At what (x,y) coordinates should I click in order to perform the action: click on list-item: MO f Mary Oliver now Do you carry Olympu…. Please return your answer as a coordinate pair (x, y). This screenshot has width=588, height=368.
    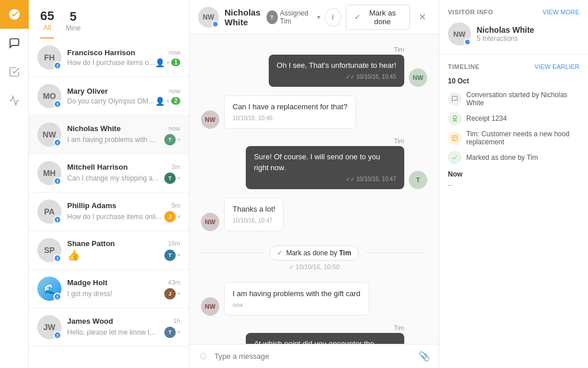
    Looking at the image, I should click on (109, 97).